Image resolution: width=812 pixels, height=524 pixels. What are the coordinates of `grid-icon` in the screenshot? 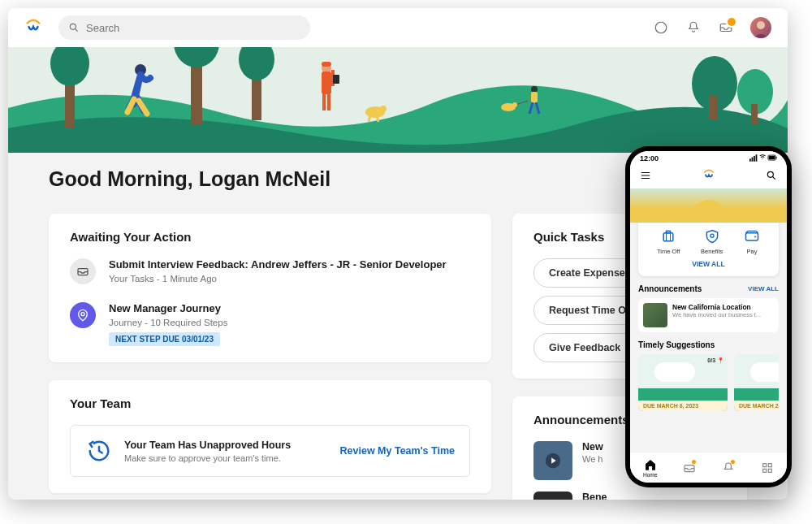 It's located at (767, 468).